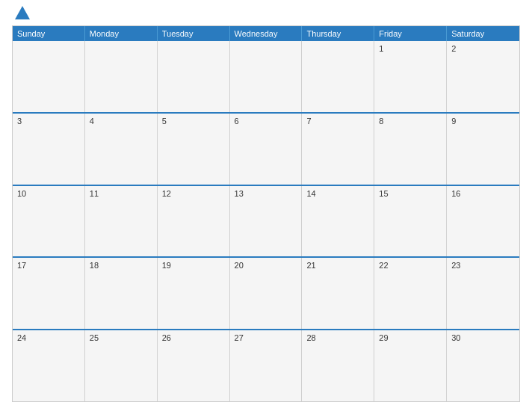  What do you see at coordinates (121, 34) in the screenshot?
I see `day-header-monday: Monday` at bounding box center [121, 34].